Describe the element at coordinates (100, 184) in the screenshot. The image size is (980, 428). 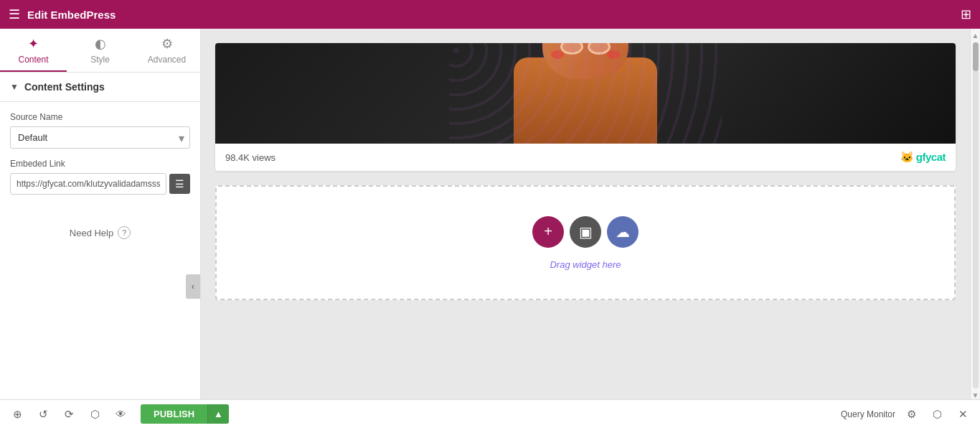
I see `embed-link-row: https://gfycat.com/klutzyvalidadamssst ☰` at that location.